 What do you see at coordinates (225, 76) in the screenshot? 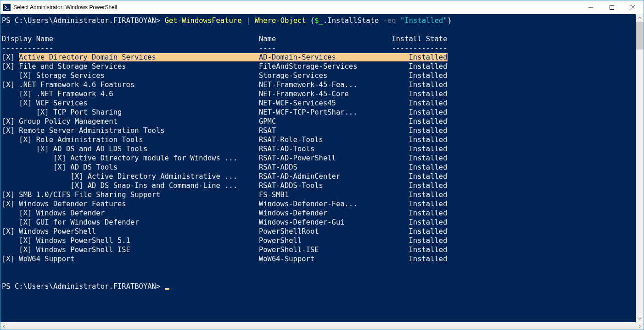
I see `feature-row: [X] Storage Services Storage-Services In…` at bounding box center [225, 76].